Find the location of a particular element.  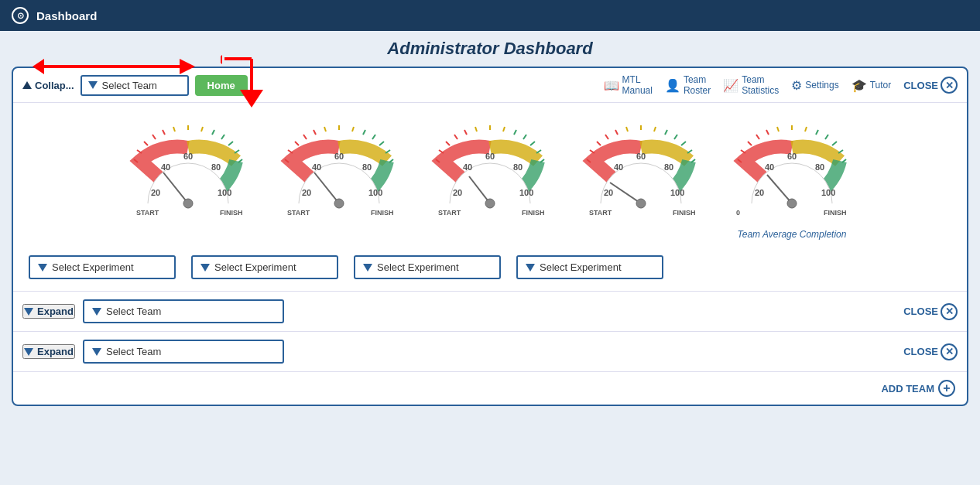

gauge-1-container: 20 40 60 80 100 START FINISH is located at coordinates (189, 169).